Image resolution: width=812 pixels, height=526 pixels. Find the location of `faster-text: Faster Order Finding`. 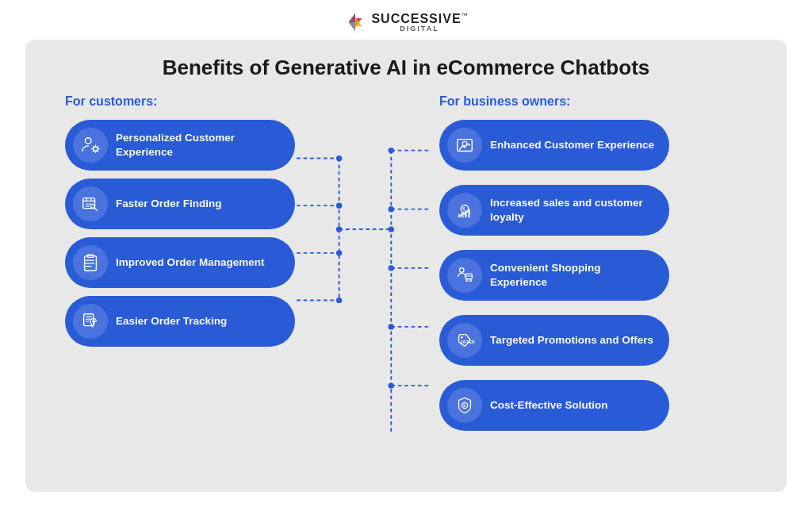

faster-text: Faster Order Finding is located at coordinates (169, 204).